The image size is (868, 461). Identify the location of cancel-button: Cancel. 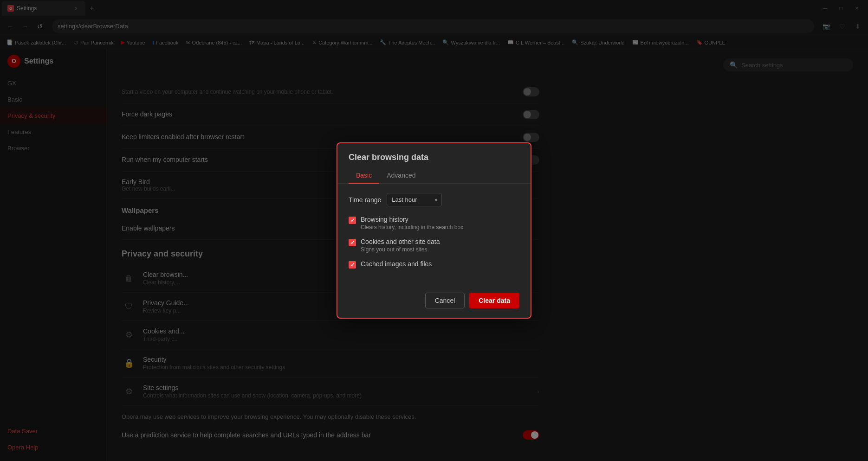
(445, 301).